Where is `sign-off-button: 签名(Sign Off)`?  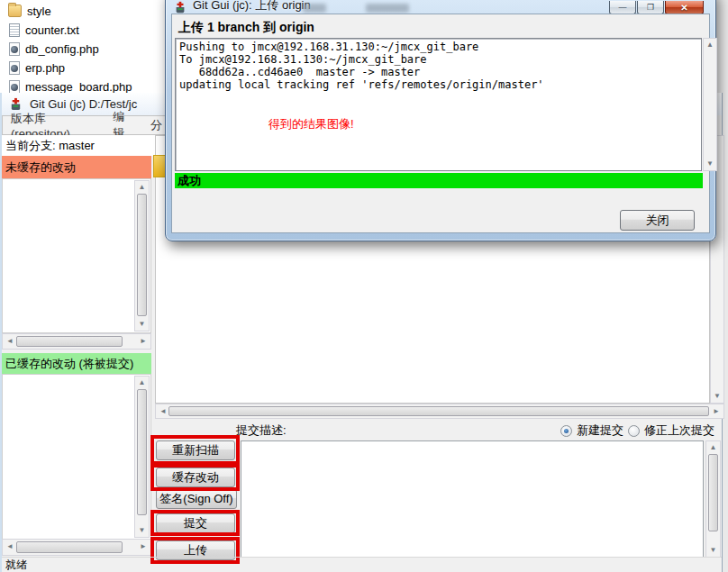 sign-off-button: 签名(Sign Off) is located at coordinates (196, 499).